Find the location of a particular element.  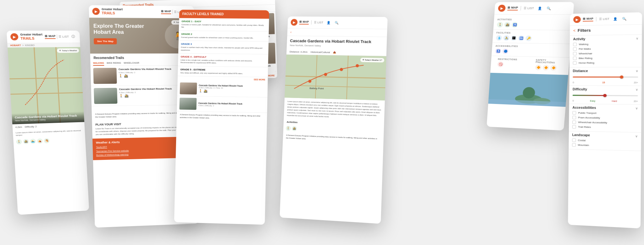

filters-list-tab: ☰ LIST is located at coordinates (604, 19).